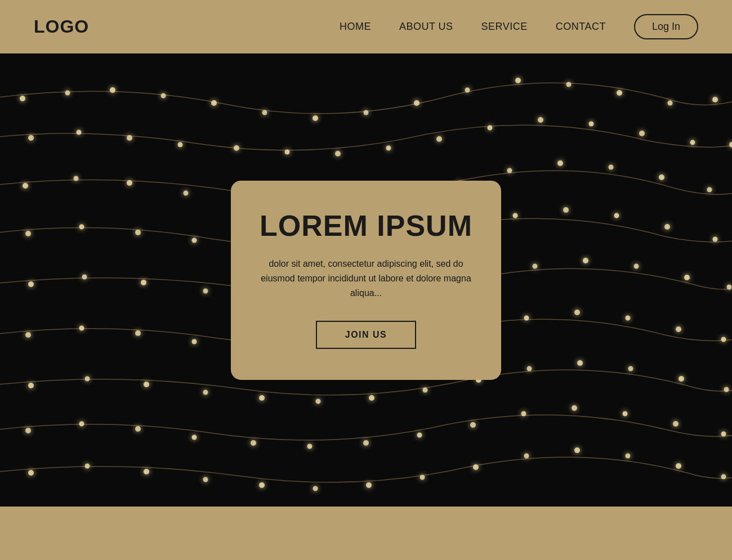 Image resolution: width=732 pixels, height=560 pixels. I want to click on nav-service: SERVICE, so click(505, 27).